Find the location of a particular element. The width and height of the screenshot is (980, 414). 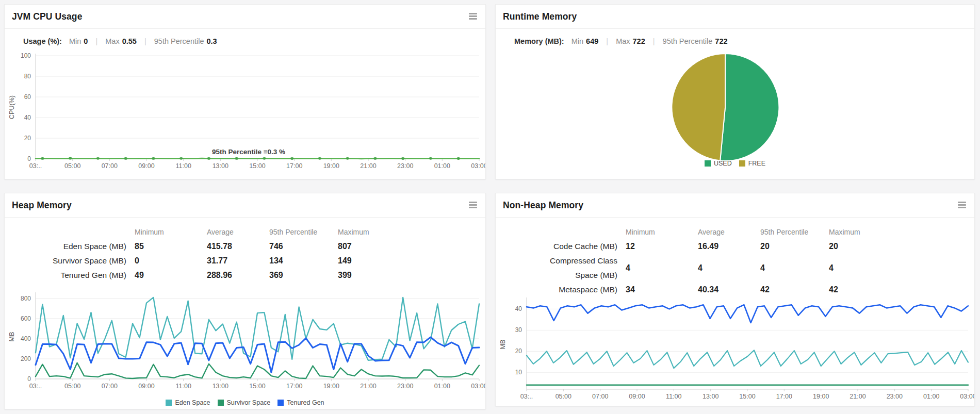

panel-title: Non-Heap Memory is located at coordinates (543, 205).